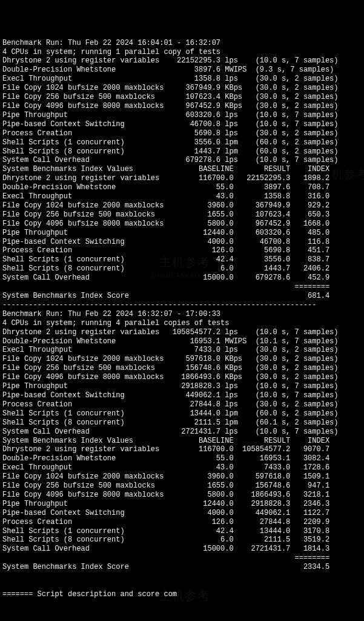  What do you see at coordinates (183, 160) in the screenshot?
I see `output-line: System Call Overhead 679278.6 lps (10.0 …` at bounding box center [183, 160].